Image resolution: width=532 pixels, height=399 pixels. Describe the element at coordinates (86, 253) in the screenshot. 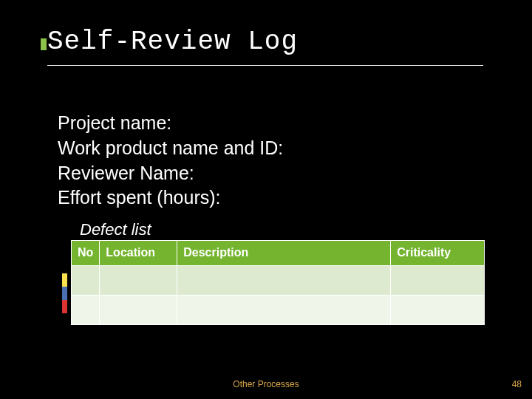

I see `col-header-no: No` at that location.